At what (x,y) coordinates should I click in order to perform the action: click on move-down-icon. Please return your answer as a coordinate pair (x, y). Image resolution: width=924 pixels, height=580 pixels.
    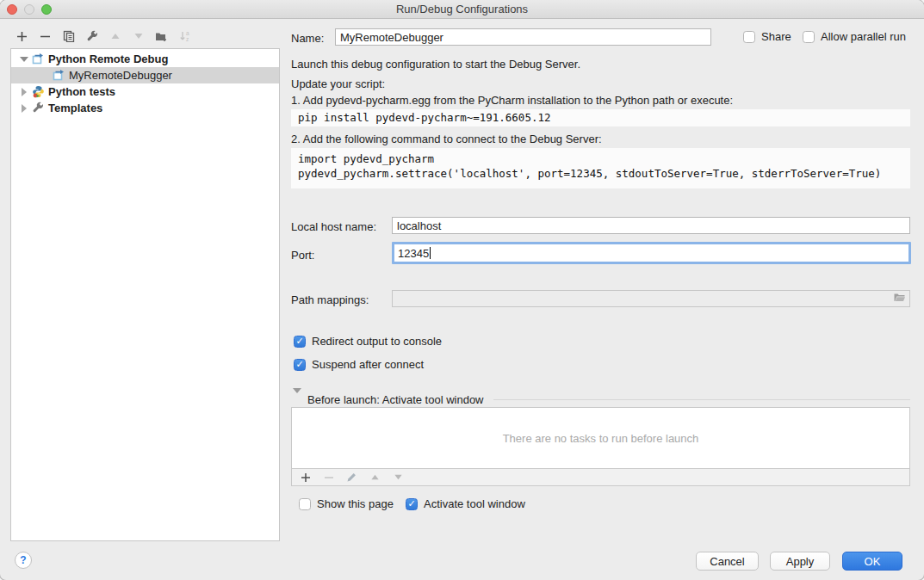
    Looking at the image, I should click on (138, 36).